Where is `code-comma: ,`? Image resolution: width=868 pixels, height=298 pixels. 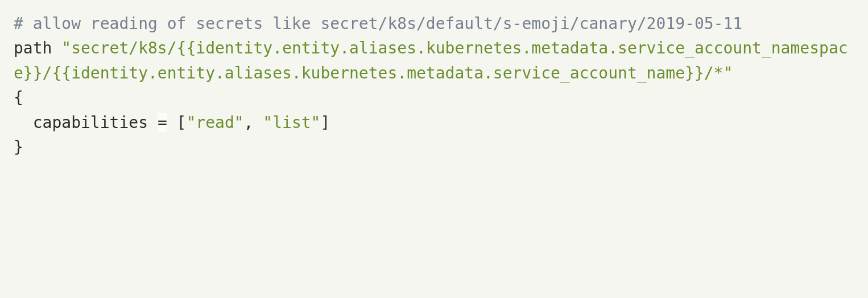 code-comma: , is located at coordinates (249, 123).